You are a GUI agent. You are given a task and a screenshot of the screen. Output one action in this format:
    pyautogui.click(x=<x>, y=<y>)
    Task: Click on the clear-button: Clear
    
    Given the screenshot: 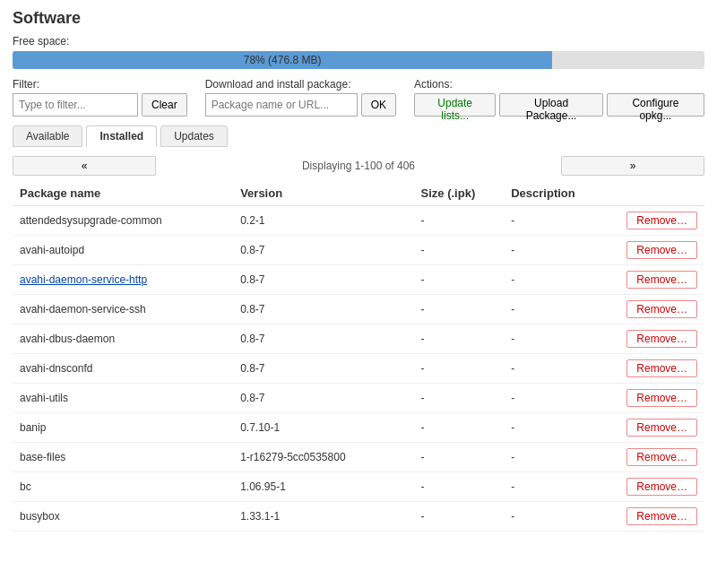 What is the action you would take?
    pyautogui.click(x=165, y=105)
    